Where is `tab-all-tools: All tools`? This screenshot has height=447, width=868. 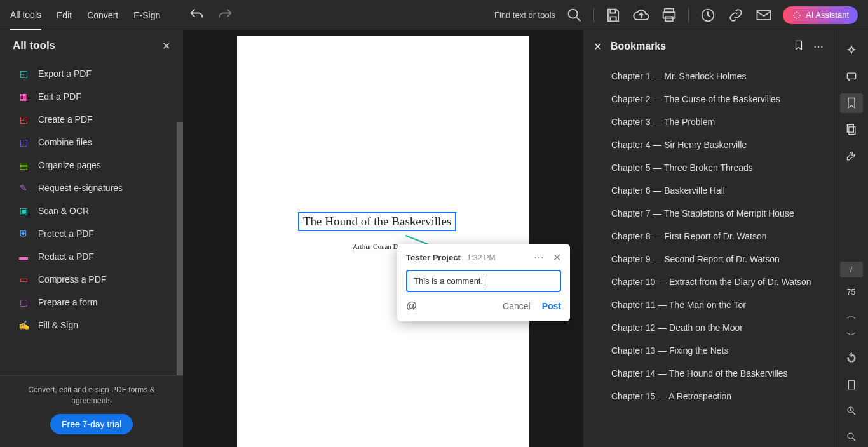
tab-all-tools: All tools is located at coordinates (25, 15).